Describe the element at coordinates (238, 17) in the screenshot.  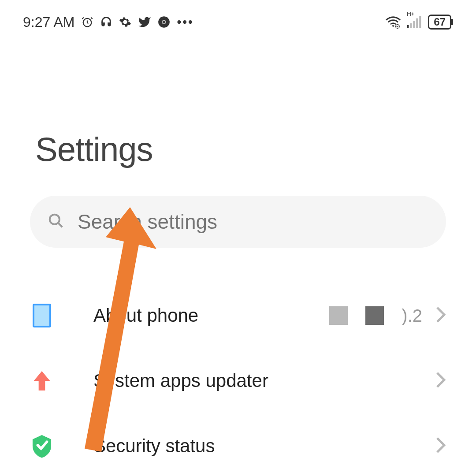
I see `status-bar: 9:27 AM •••` at that location.